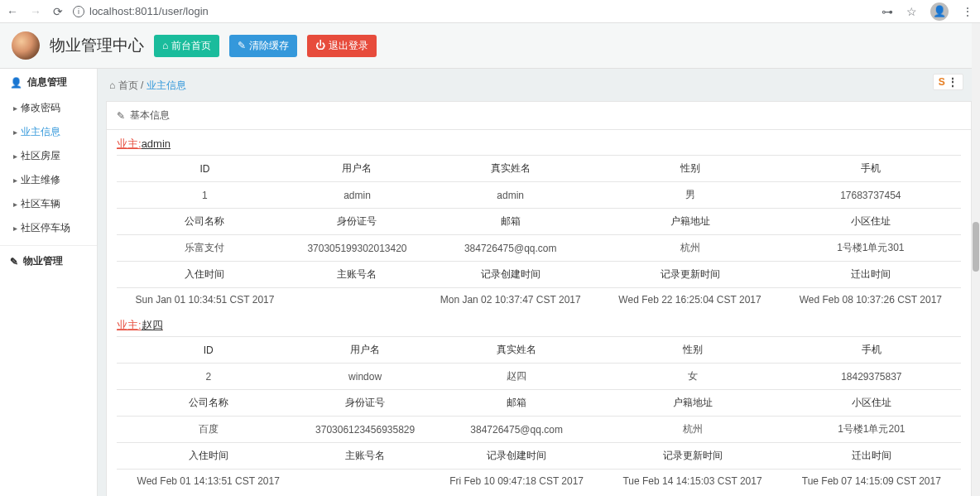  Describe the element at coordinates (48, 260) in the screenshot. I see `sidebar-group-property: ✎物业管理` at that location.